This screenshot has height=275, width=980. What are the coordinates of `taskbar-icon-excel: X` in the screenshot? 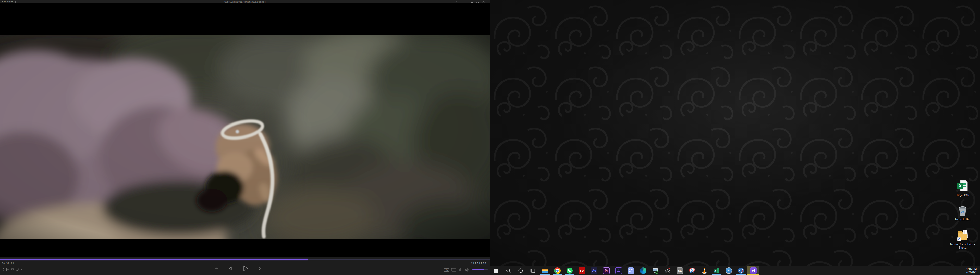 It's located at (717, 270).